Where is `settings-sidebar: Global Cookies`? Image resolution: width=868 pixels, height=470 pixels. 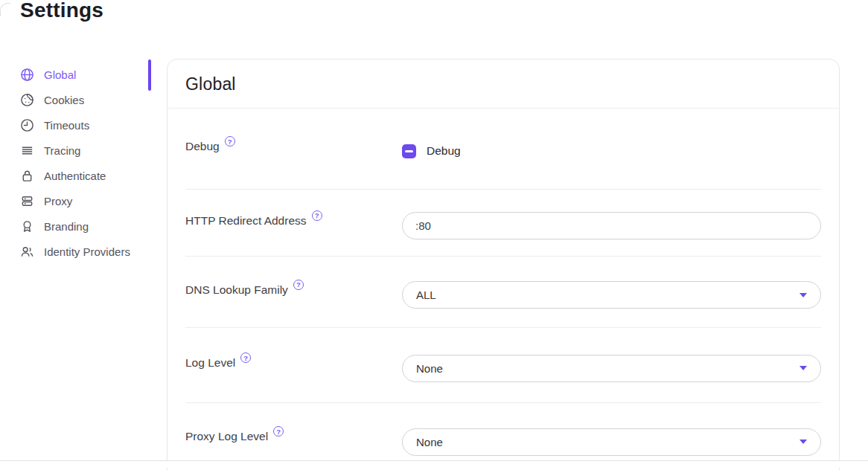
settings-sidebar: Global Cookies is located at coordinates (86, 161).